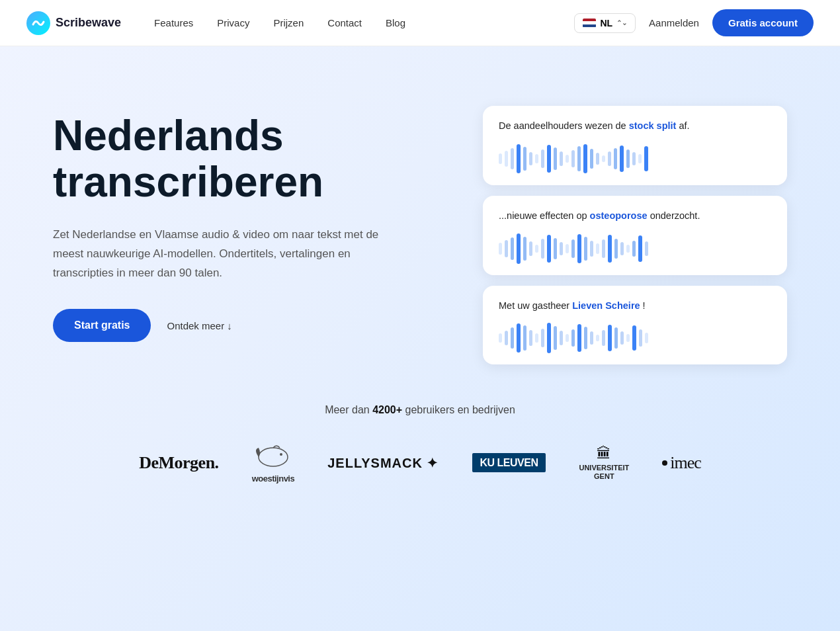  What do you see at coordinates (635, 146) in the screenshot?
I see `audio-card-1: De aandeelhouders wezen de stock split a…` at bounding box center [635, 146].